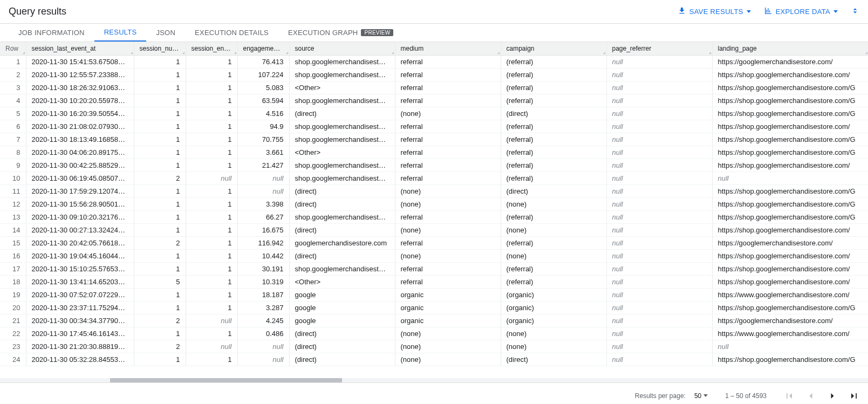  Describe the element at coordinates (434, 88) in the screenshot. I see `table-row: 32020-11-30 18:26:32.910632 U...115.083<…` at that location.